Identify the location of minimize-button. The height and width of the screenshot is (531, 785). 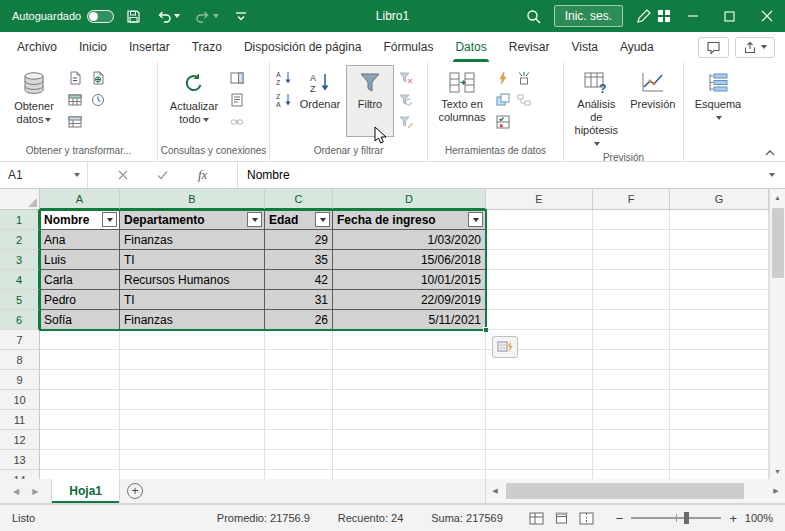
(692, 16).